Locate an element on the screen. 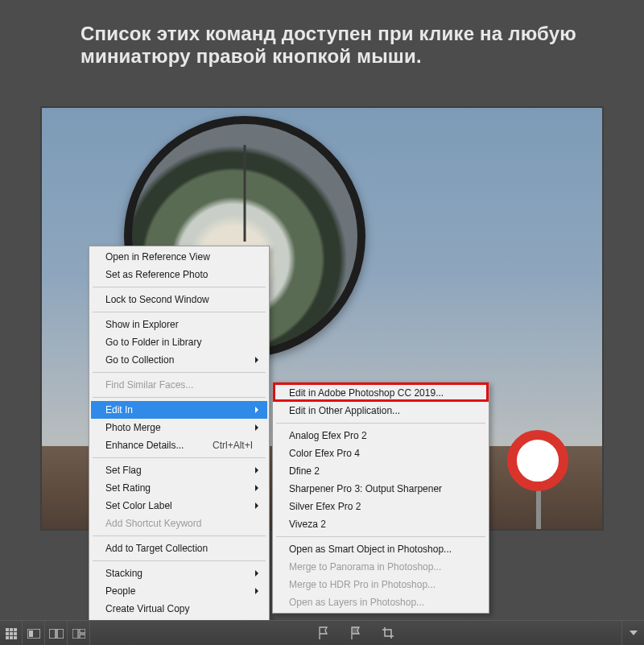  toolbar-grid-view-button is located at coordinates (11, 633).